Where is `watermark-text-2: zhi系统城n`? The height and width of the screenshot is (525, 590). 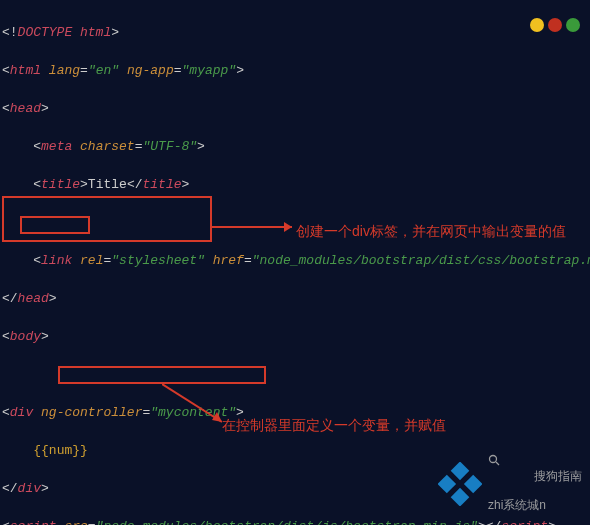
watermark-text-2: zhi系统城n is located at coordinates (535, 506).